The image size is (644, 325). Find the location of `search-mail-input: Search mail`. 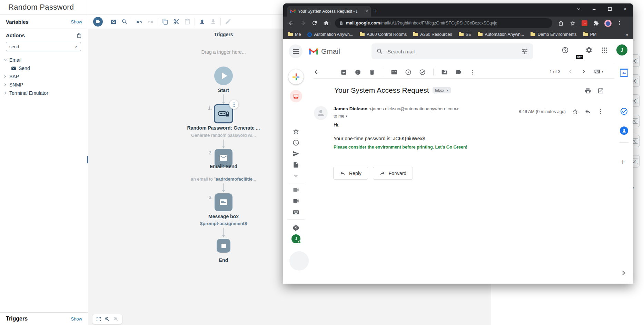

search-mail-input: Search mail is located at coordinates (452, 51).